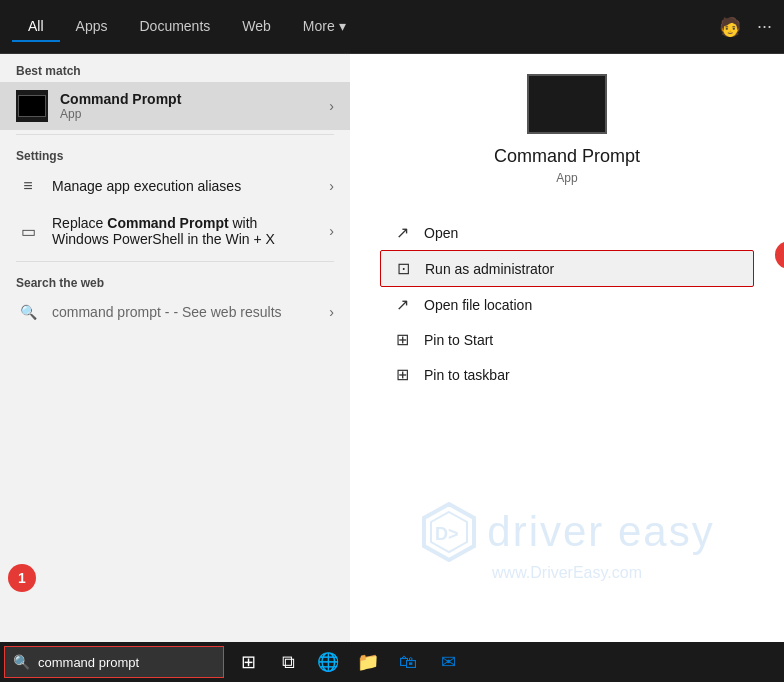 This screenshot has height=682, width=784. I want to click on watermark: D> driver easy www.DriverEasy.com, so click(567, 542).